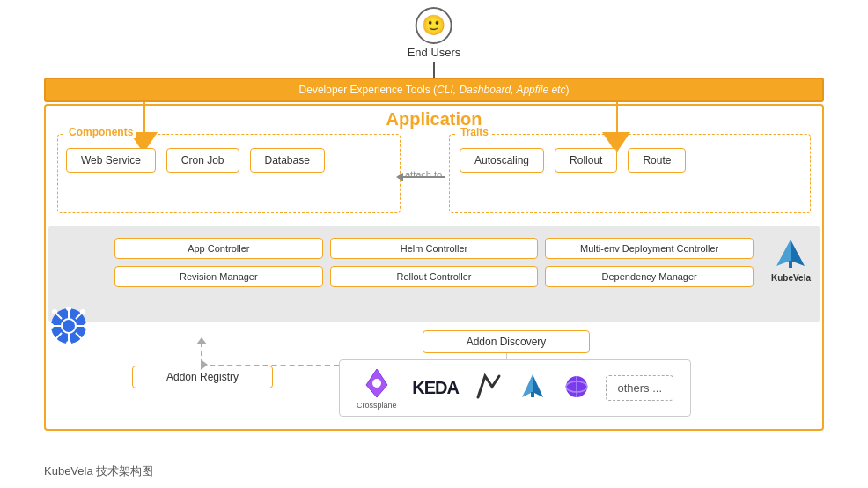 This screenshot has width=868, height=488. What do you see at coordinates (377, 383) in the screenshot?
I see `crossplane-icon` at bounding box center [377, 383].